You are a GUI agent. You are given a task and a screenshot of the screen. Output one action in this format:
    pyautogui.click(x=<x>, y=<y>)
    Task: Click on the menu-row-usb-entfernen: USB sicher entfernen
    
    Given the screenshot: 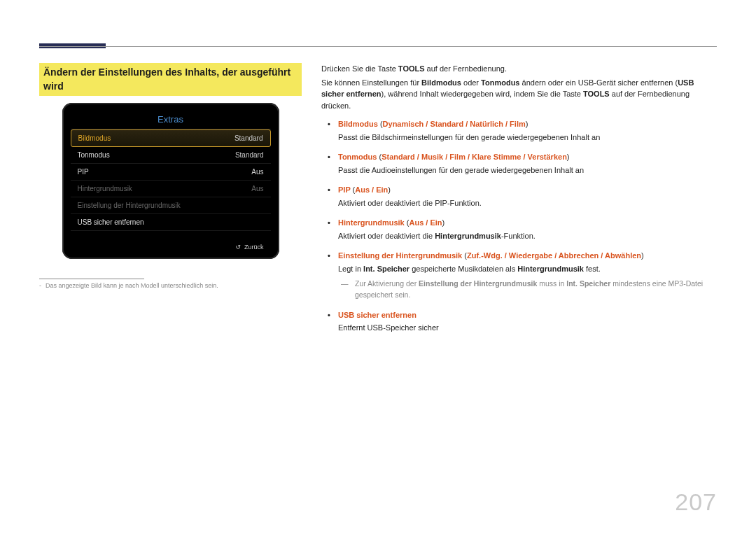 What is the action you would take?
    pyautogui.click(x=171, y=223)
    